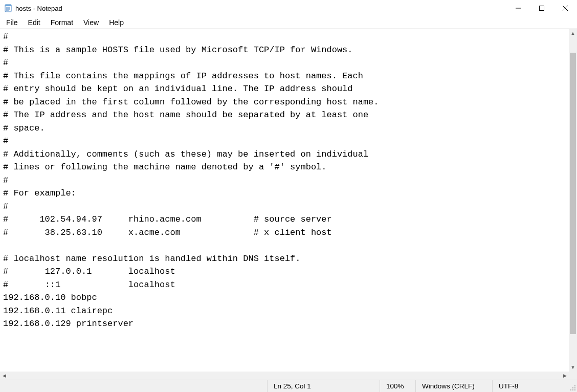 The width and height of the screenshot is (577, 392). Describe the element at coordinates (454, 386) in the screenshot. I see `status-line-ending: Windows (CRLF)` at that location.